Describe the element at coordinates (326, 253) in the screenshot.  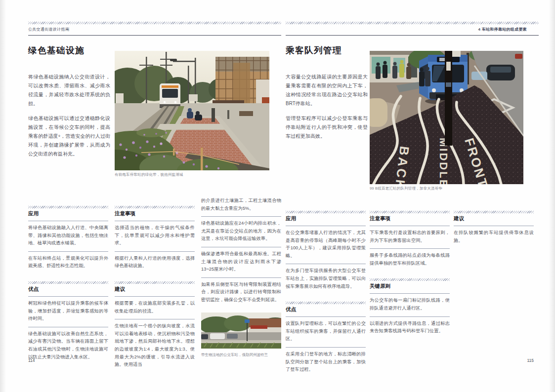
I see `section-application: 应用 在公交乘客堵塞人行道的情况下，尤其是高容量的停靠站（高峰期每小时不少于10…` at that location.